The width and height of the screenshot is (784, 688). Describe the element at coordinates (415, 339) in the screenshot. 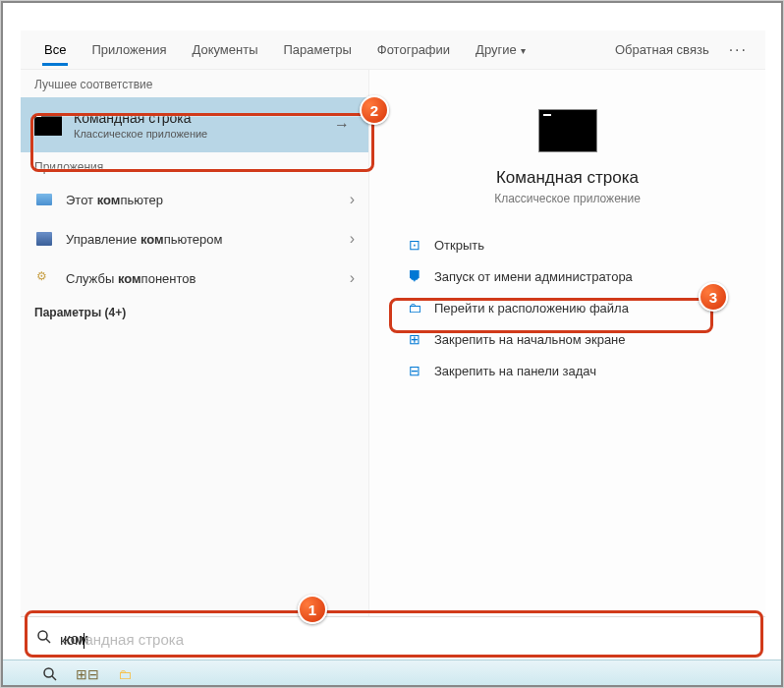

I see `pin-icon: ⊞` at that location.